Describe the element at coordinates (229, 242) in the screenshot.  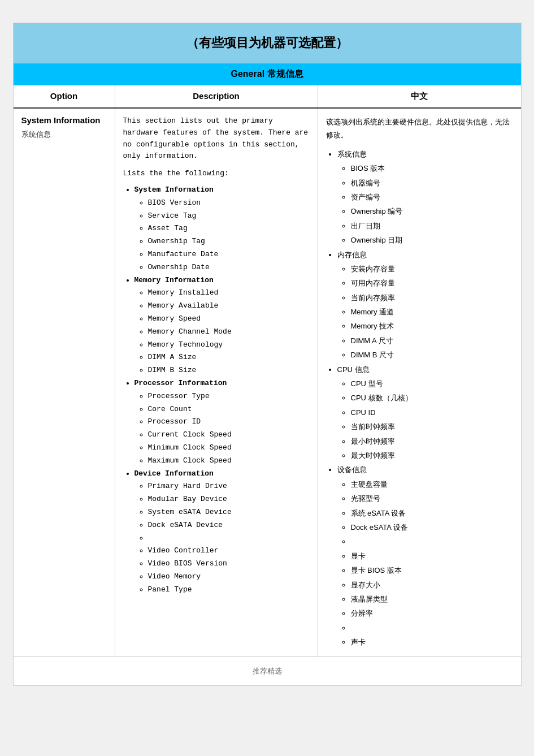
I see `list-item: Ownership Tag` at that location.